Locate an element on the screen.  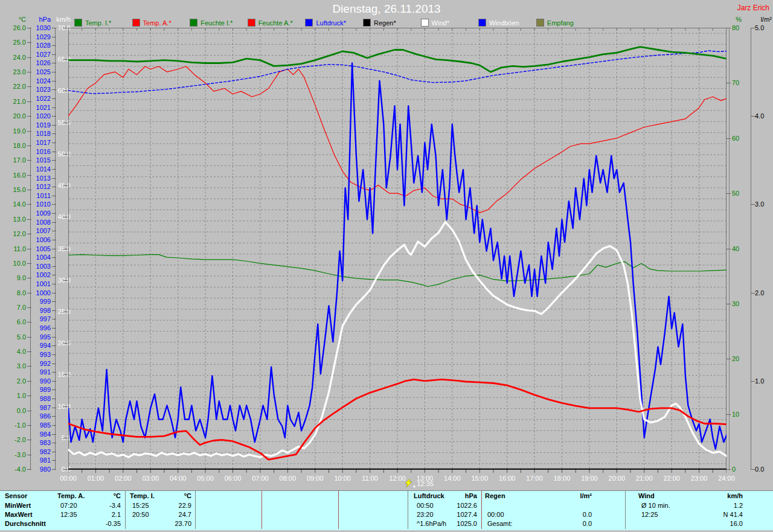
axis-header-%: % is located at coordinates (727, 19).